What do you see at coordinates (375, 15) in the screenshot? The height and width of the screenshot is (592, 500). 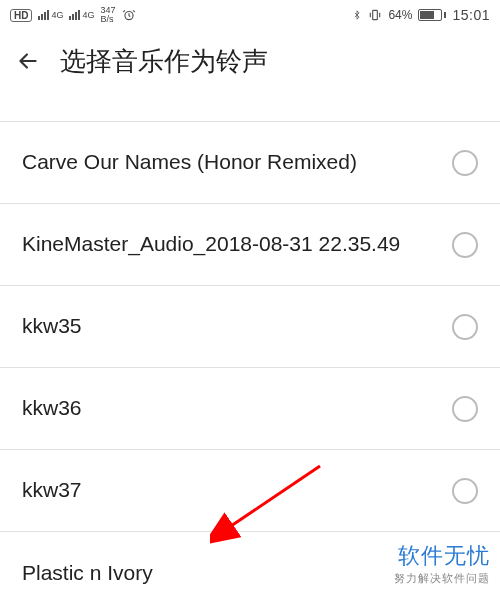 I see `vibrate-icon` at bounding box center [375, 15].